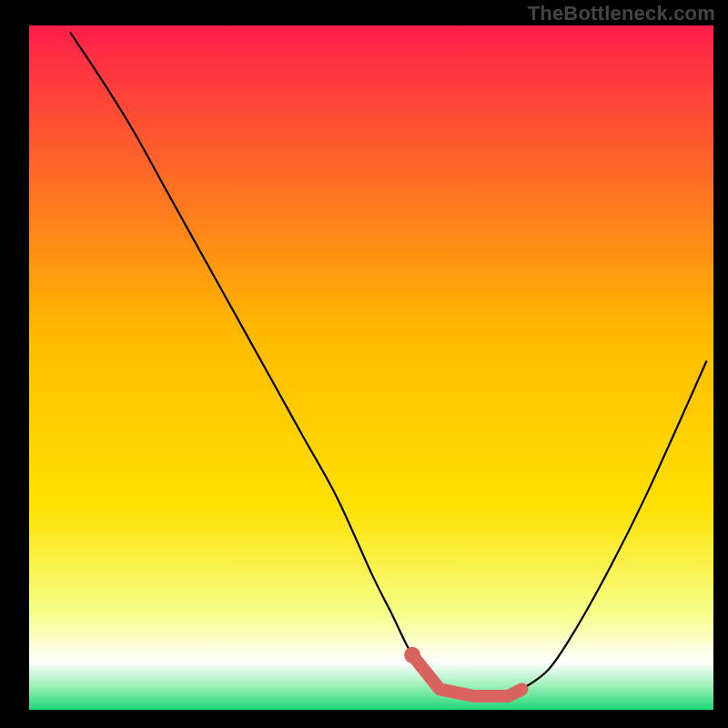  What do you see at coordinates (412, 655) in the screenshot?
I see `optimal-range-start-dot` at bounding box center [412, 655].